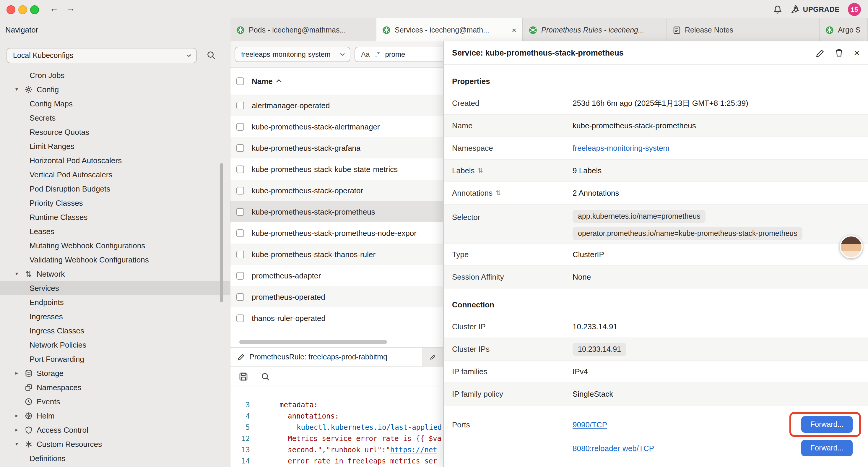 The image size is (868, 467). What do you see at coordinates (115, 316) in the screenshot?
I see `sidebar-item-ingresses: Ingresses` at bounding box center [115, 316].